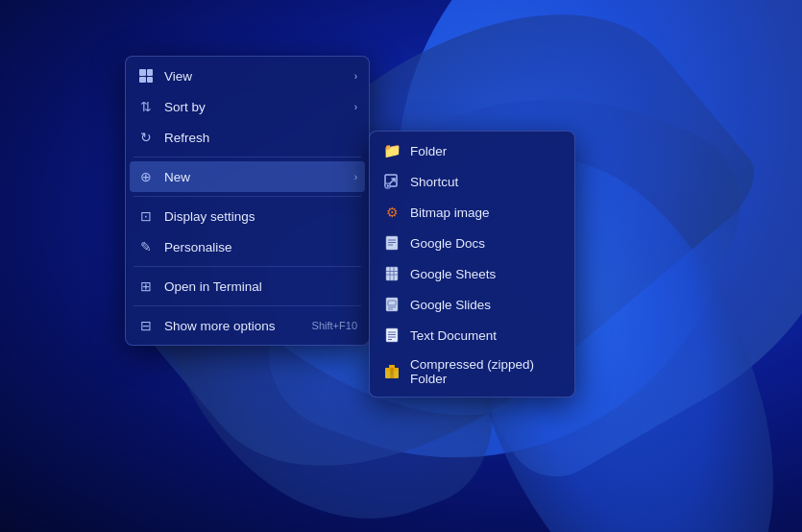 The image size is (802, 532). Describe the element at coordinates (255, 177) in the screenshot. I see `new-label: New` at that location.